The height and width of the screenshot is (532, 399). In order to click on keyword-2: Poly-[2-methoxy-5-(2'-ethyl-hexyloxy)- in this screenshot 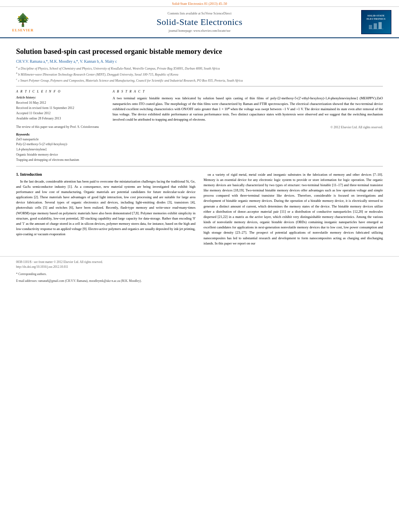, I will do `click(60, 145)`.